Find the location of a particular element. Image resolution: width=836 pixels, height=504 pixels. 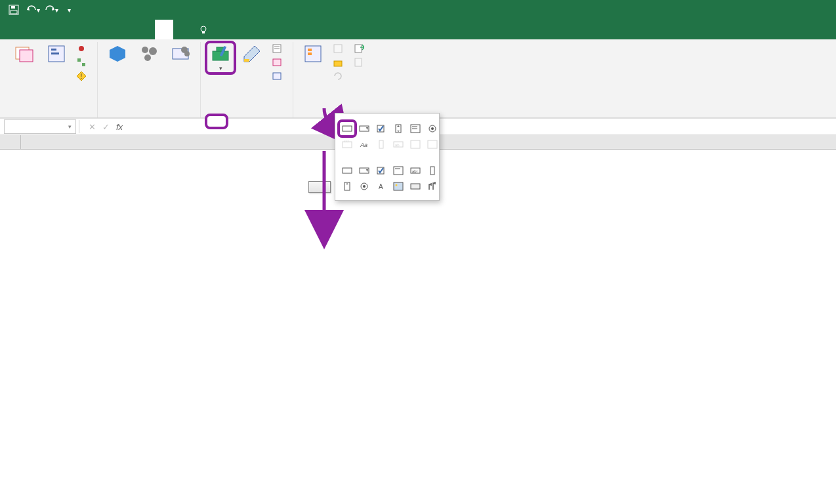

group-controls: ▾ is located at coordinates (247, 80).